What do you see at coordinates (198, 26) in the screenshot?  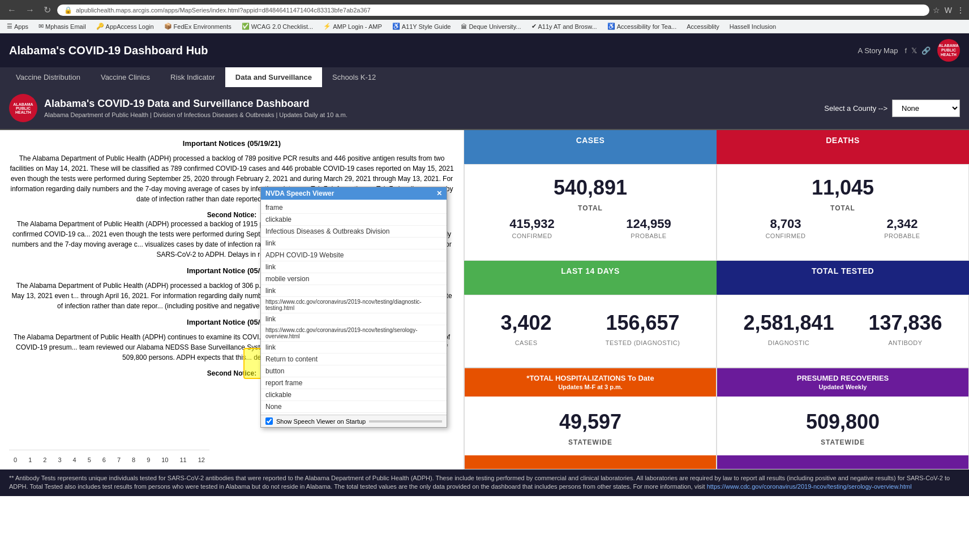 I see `bookmark-fedex: 📦 FedEx Environments` at bounding box center [198, 26].